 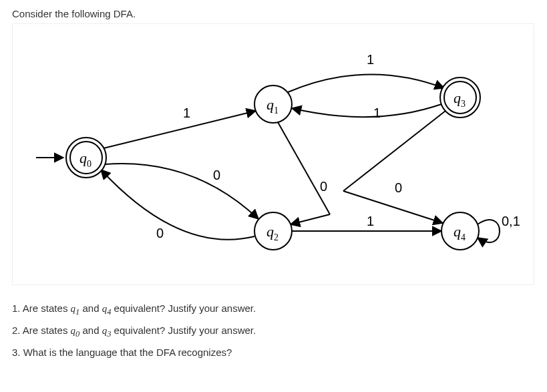 What do you see at coordinates (41, 309) in the screenshot?
I see `q1-part-a: 1. Are states` at bounding box center [41, 309].